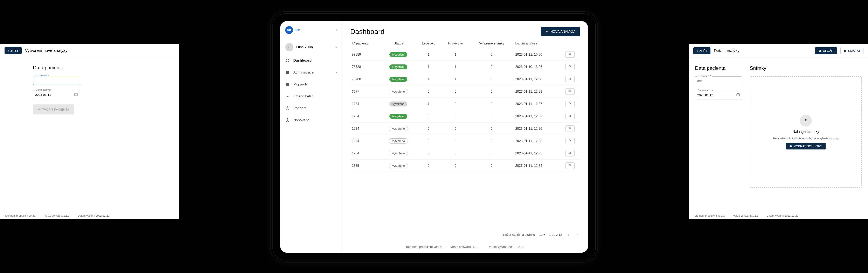 Image resolution: width=868 pixels, height=273 pixels. Describe the element at coordinates (806, 131) in the screenshot. I see `upload-heading: Nahrajte snímky` at that location.